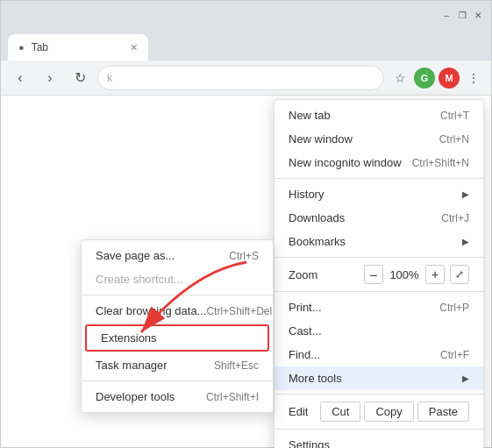 The width and height of the screenshot is (492, 448). What do you see at coordinates (78, 47) in the screenshot?
I see `active-tab: ● Tab ×` at bounding box center [78, 47].